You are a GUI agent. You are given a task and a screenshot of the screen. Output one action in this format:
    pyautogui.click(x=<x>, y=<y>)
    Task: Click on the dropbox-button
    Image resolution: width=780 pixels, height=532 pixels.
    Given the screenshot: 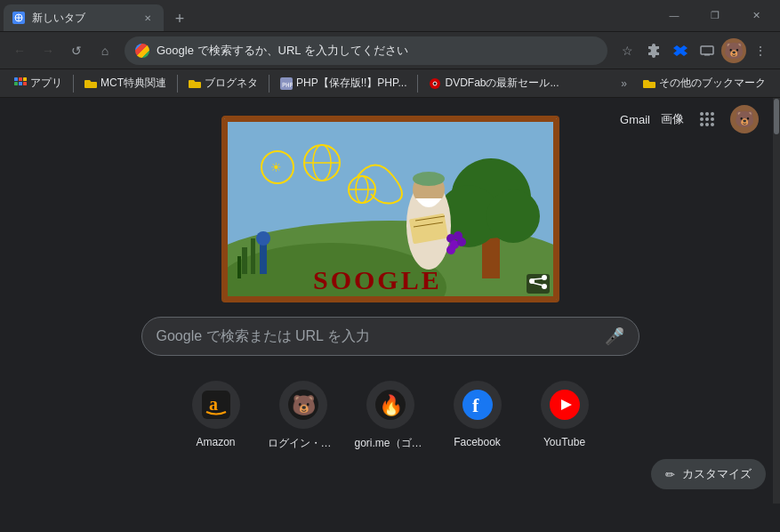 What is the action you would take?
    pyautogui.click(x=680, y=51)
    